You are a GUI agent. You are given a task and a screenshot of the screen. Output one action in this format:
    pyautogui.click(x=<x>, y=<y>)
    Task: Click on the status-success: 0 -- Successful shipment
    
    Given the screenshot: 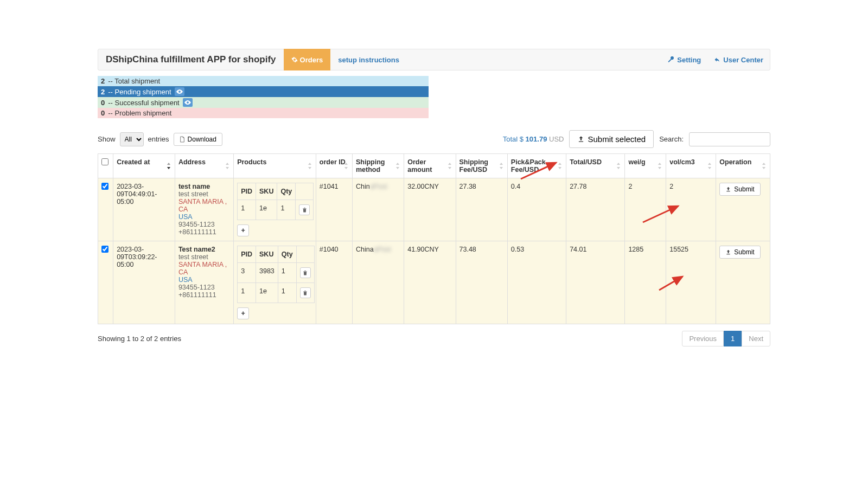 What is the action you would take?
    pyautogui.click(x=263, y=102)
    